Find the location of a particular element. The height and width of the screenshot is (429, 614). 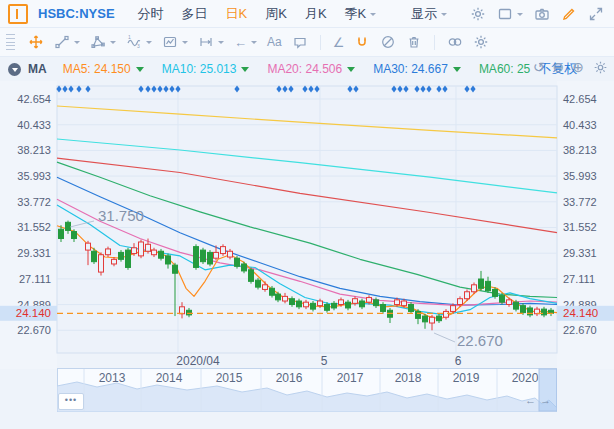

trash-icon is located at coordinates (414, 42).